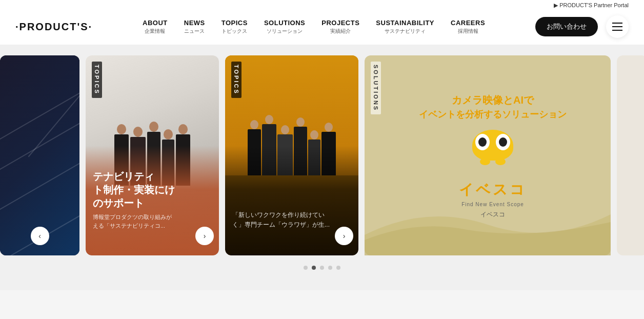 The image size is (644, 319). I want to click on nav-projects: PROJECTS 実績紹介, so click(340, 27).